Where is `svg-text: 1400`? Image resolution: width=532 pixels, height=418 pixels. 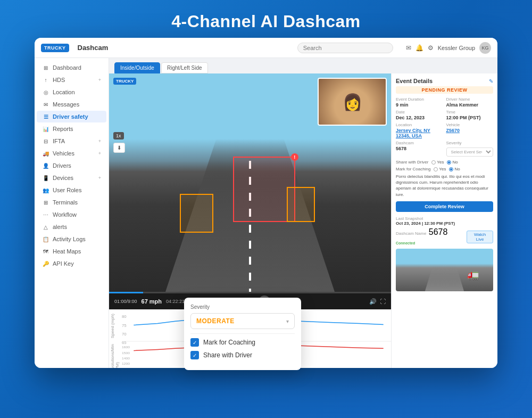 svg-text: 1400 is located at coordinates (126, 358).